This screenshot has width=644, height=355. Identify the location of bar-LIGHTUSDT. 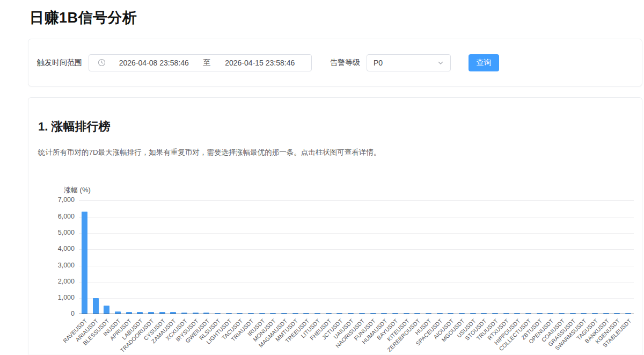
(229, 314).